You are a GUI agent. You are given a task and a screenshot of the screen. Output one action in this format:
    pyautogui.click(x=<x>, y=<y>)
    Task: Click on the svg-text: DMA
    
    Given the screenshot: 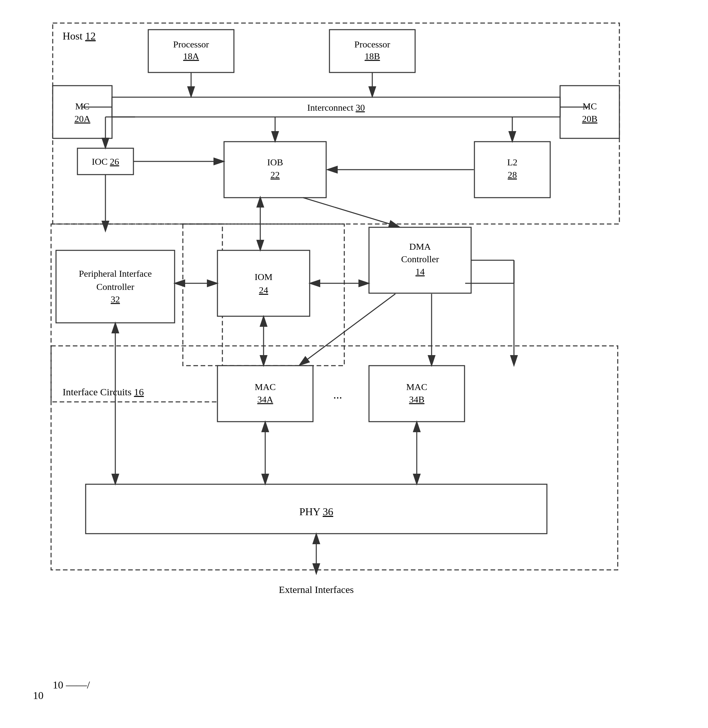 What is the action you would take?
    pyautogui.click(x=420, y=247)
    